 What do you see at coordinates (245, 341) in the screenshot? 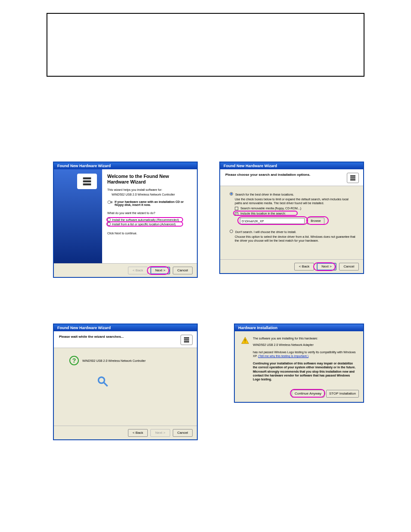
I see `warning-icon: !` at bounding box center [245, 341].